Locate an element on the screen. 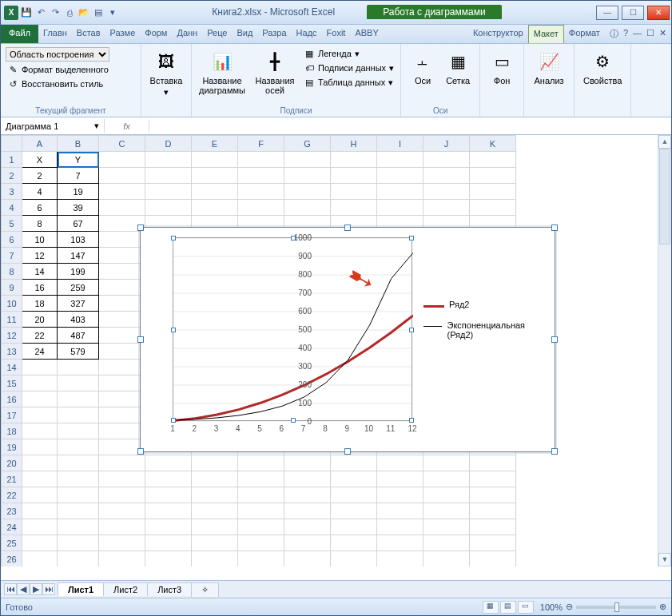 This screenshot has width=672, height=616. tab-formulas: Форм is located at coordinates (156, 34).